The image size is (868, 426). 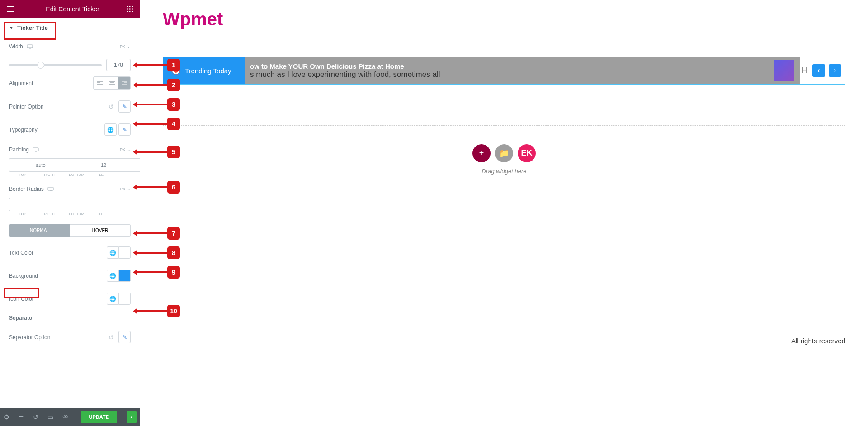 I want to click on add-section-button: +, so click(x=481, y=153).